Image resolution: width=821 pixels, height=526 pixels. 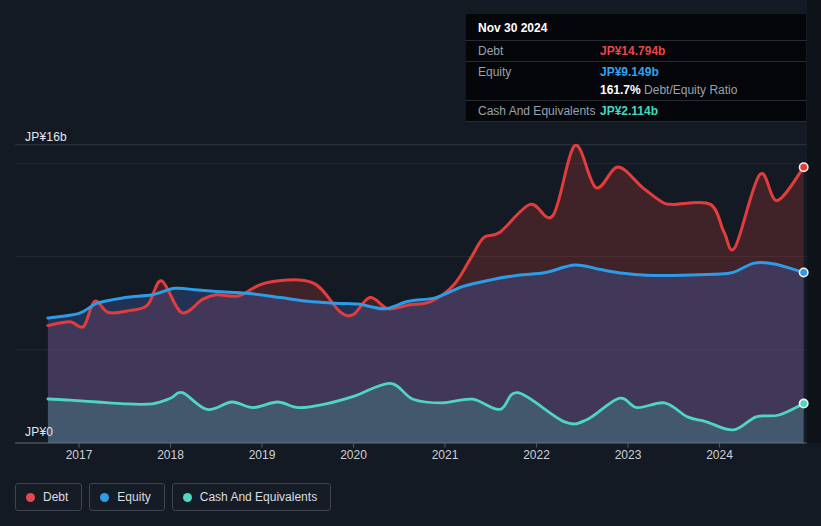 I want to click on debt-end-marker, so click(x=803, y=167).